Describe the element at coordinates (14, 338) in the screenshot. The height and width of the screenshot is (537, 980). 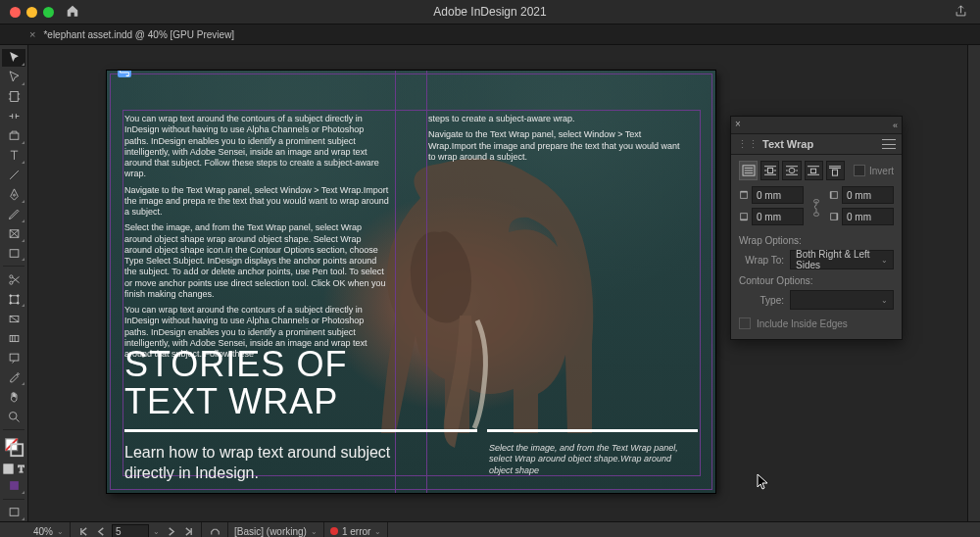
I see `gradient-feather-tool` at that location.